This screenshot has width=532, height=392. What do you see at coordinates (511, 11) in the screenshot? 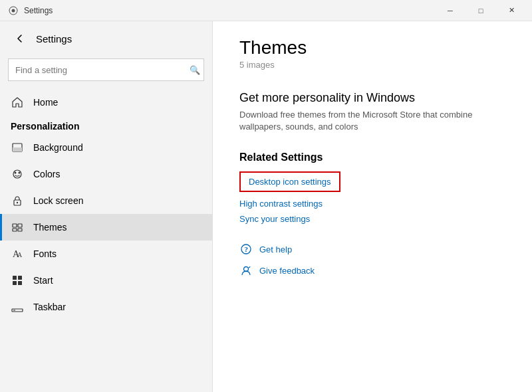
I see `close-button: ✕` at bounding box center [511, 11].